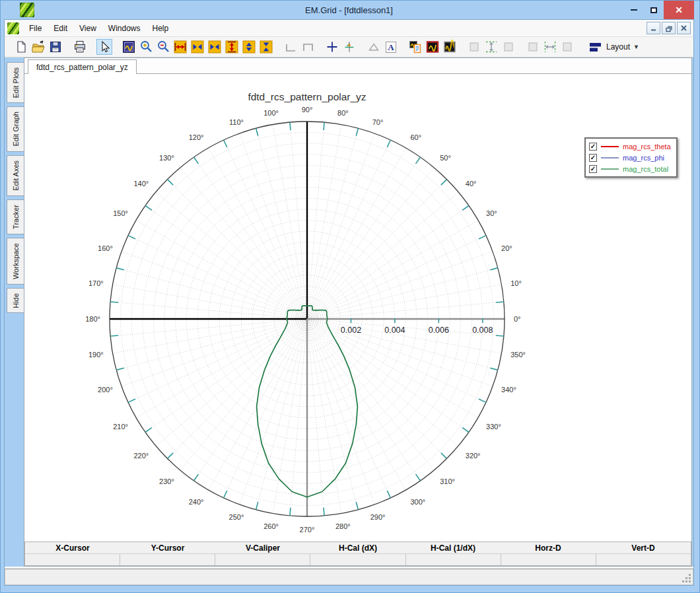 The width and height of the screenshot is (700, 593). What do you see at coordinates (637, 47) in the screenshot?
I see `chevron-down-icon: ▼` at bounding box center [637, 47].